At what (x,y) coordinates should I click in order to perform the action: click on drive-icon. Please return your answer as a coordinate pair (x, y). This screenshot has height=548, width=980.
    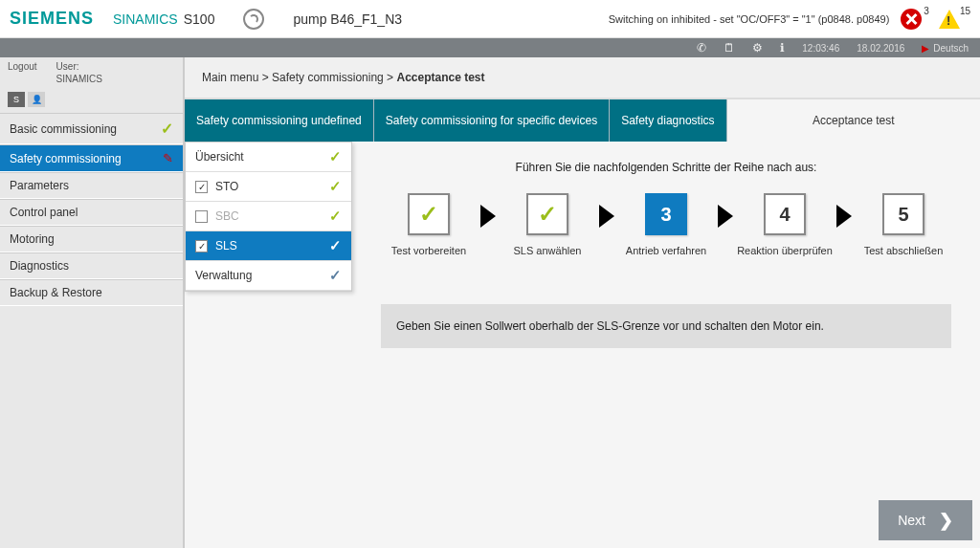
    Looking at the image, I should click on (254, 19).